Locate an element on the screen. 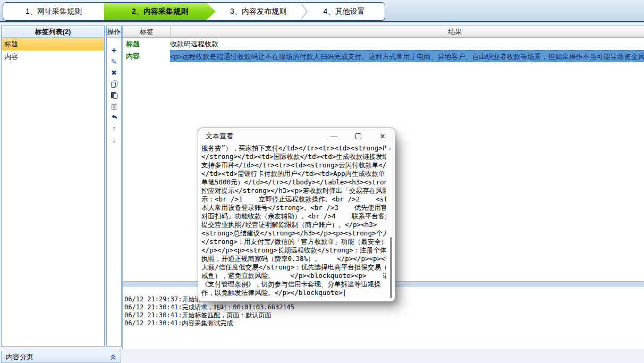 The height and width of the screenshot is (363, 644). copy-icon is located at coordinates (114, 84).